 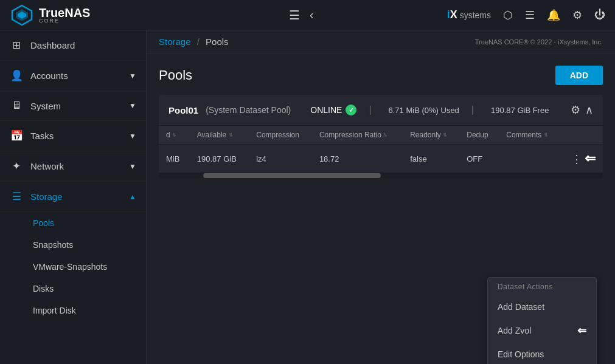 What do you see at coordinates (554, 15) in the screenshot?
I see `alerts-icon: 🔔` at bounding box center [554, 15].